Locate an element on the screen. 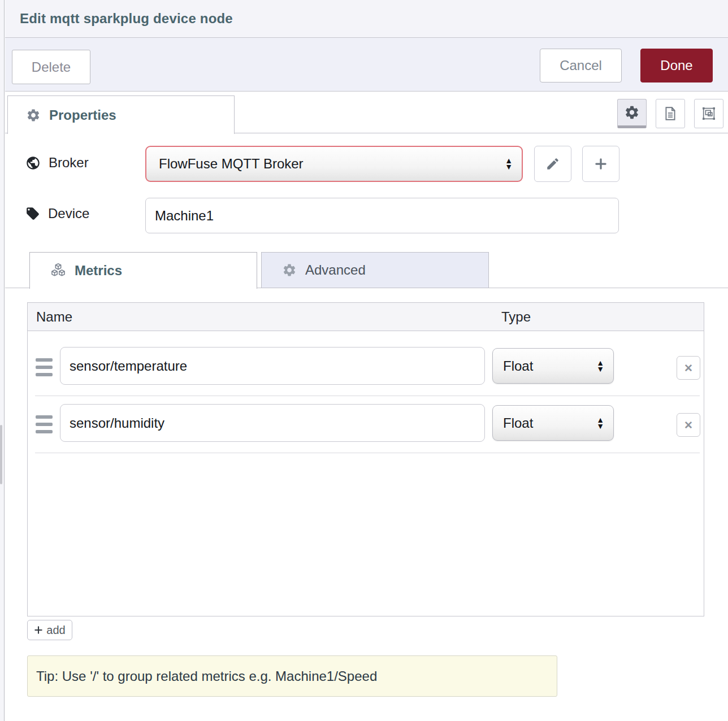 The width and height of the screenshot is (728, 721). cancel-button: Cancel is located at coordinates (581, 66).